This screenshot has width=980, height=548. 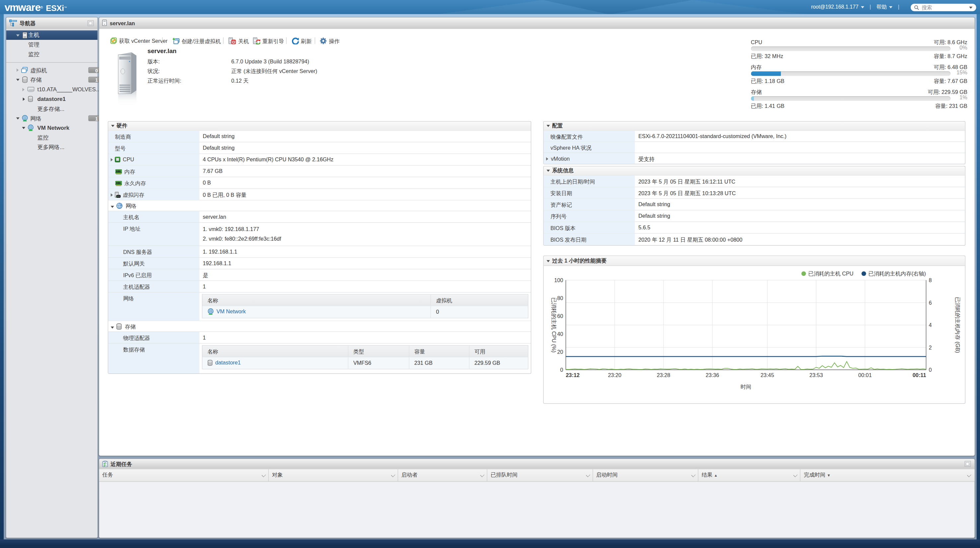 What do you see at coordinates (560, 352) in the screenshot?
I see `svg-text: 20` at bounding box center [560, 352].